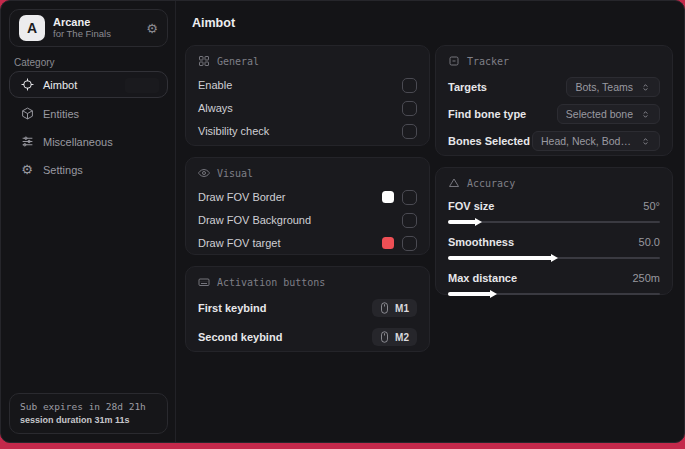 The image size is (685, 449). Describe the element at coordinates (271, 282) in the screenshot. I see `card-title: Activation buttons` at that location.